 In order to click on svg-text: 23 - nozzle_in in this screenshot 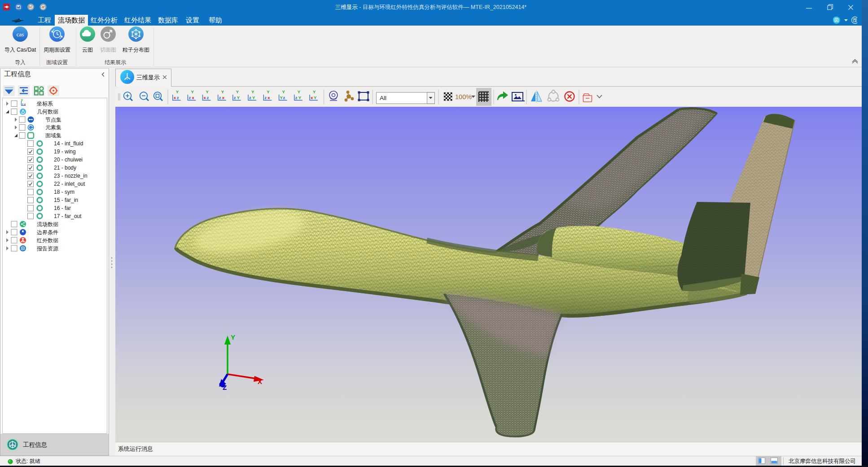, I will do `click(71, 176)`.